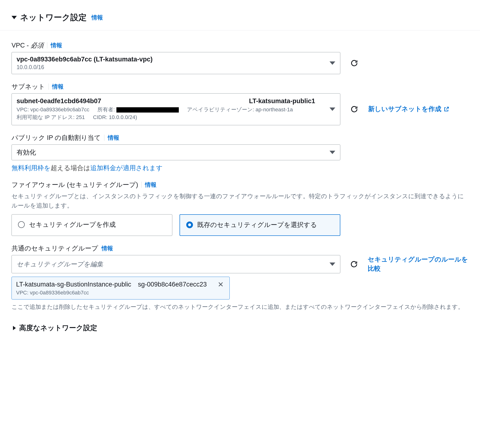 The height and width of the screenshot is (448, 480). What do you see at coordinates (92, 225) in the screenshot?
I see `radio-create-sg: セキュリティグループを作成` at bounding box center [92, 225].